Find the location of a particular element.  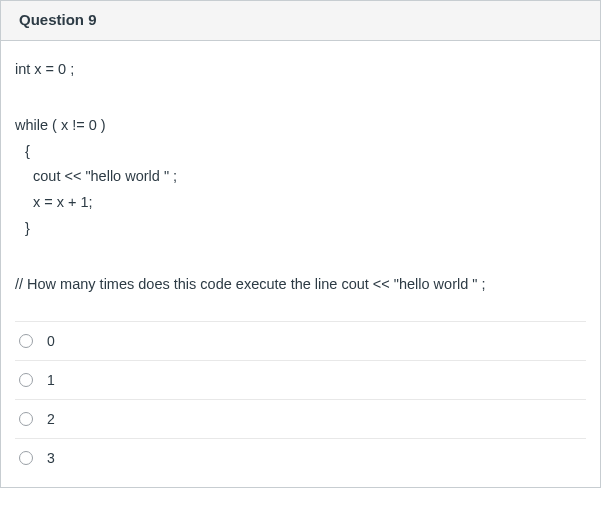

code-line: } is located at coordinates (300, 229).